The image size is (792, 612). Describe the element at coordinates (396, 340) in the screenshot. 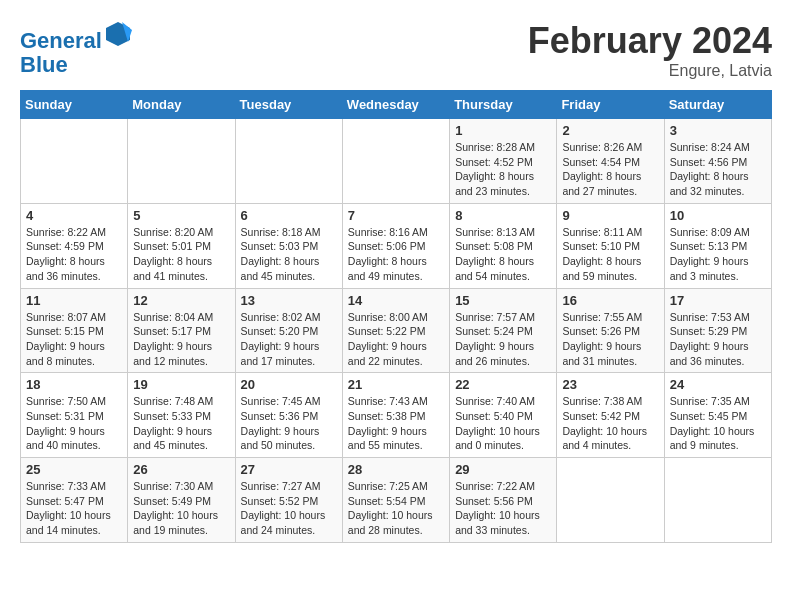

I see `day-info: Sunrise: 8:00 AM Sunset: 5:22 PM Dayligh…` at that location.